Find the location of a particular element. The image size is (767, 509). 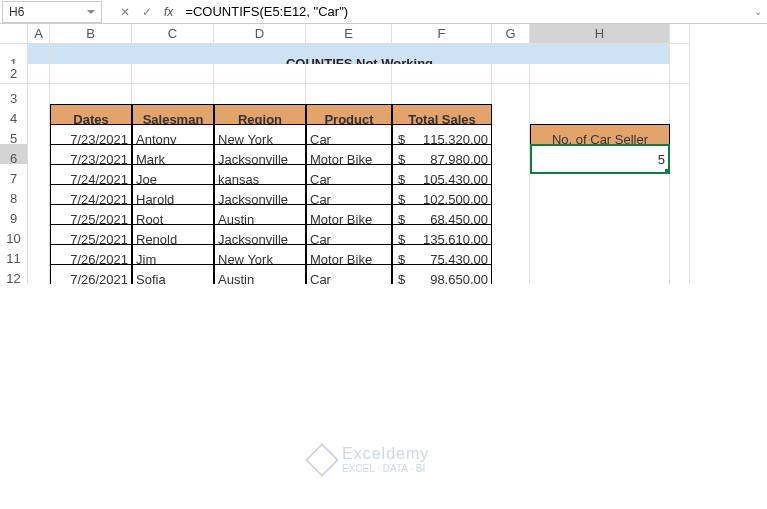

cell-B2 is located at coordinates (91, 74).